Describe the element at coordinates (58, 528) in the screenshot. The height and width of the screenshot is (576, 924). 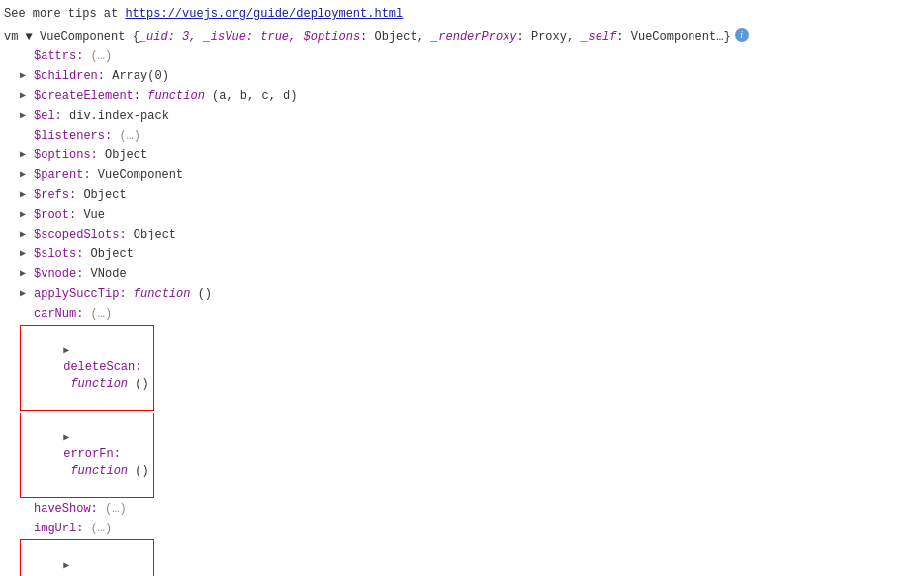
I see `prop-key: imgUrl:` at that location.